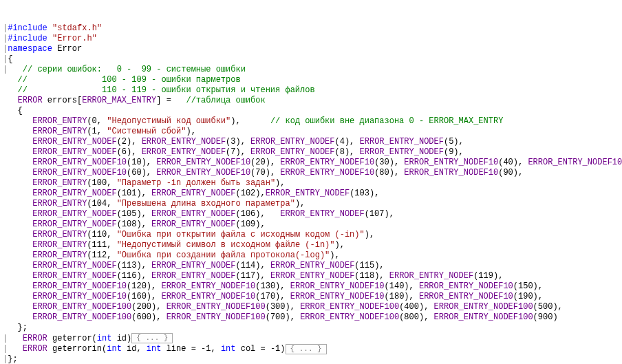 The width and height of the screenshot is (622, 364). Describe the element at coordinates (67, 49) in the screenshot. I see `namespace-name: Error` at that location.